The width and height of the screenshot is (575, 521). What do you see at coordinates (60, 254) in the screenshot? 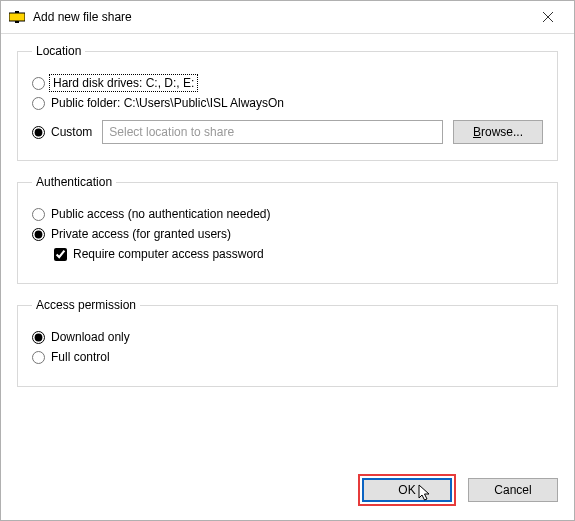
I see `checkbox-require-password-input` at bounding box center [60, 254].